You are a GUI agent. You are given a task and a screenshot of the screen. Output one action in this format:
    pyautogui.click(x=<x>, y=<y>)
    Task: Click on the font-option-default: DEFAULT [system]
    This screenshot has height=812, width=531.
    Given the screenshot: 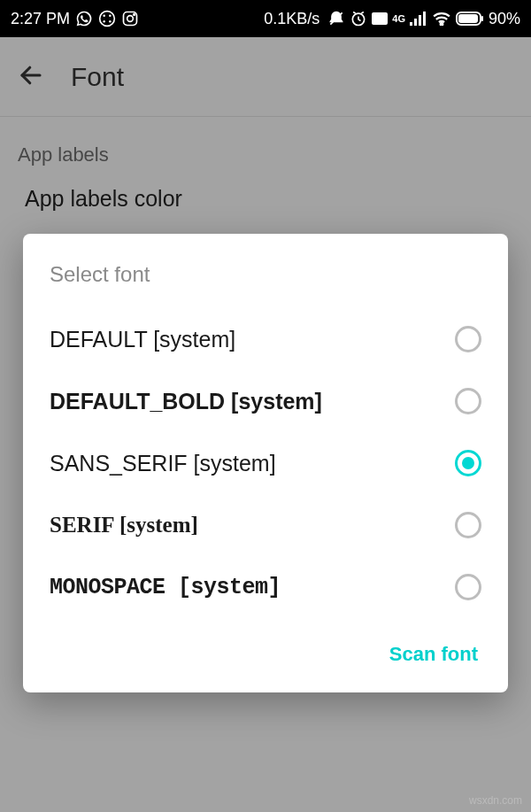 What is the action you would take?
    pyautogui.click(x=266, y=339)
    